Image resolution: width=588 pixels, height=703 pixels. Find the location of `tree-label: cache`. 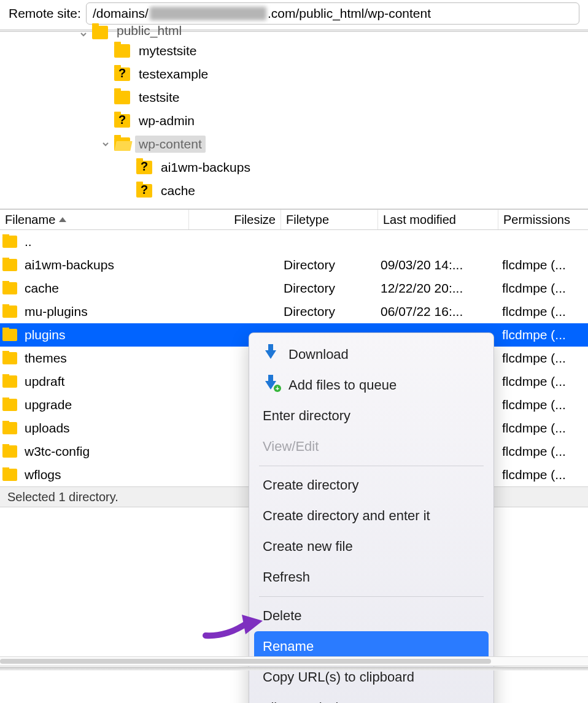

tree-label: cache is located at coordinates (178, 191).